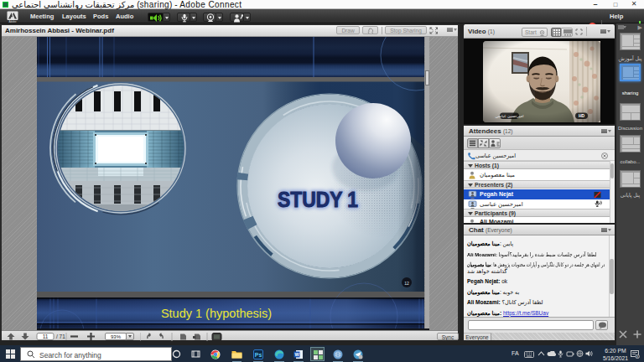 The width and height of the screenshot is (644, 362). Describe the element at coordinates (12, 22) in the screenshot. I see `svg-text: Adobe` at that location.